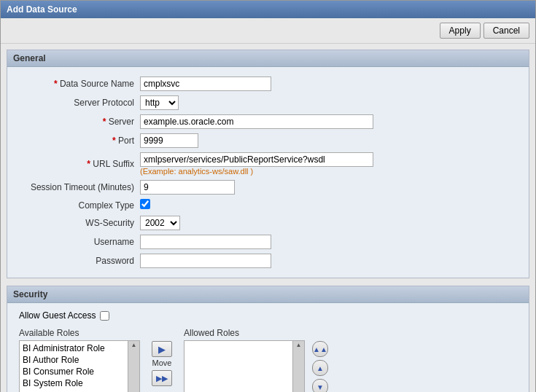 This screenshot has height=392, width=536. What do you see at coordinates (268, 84) in the screenshot?
I see `data-source-name-row: * Data Source Name` at bounding box center [268, 84].